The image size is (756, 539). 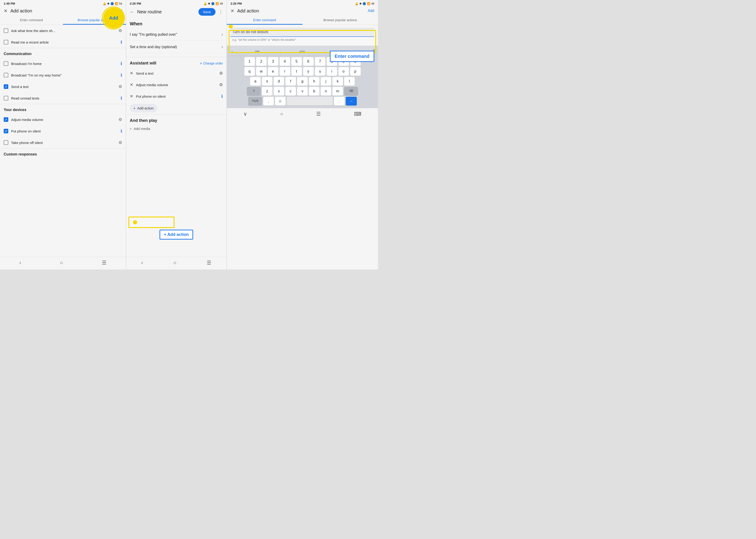 I want to click on key-i: i, so click(x=332, y=71).